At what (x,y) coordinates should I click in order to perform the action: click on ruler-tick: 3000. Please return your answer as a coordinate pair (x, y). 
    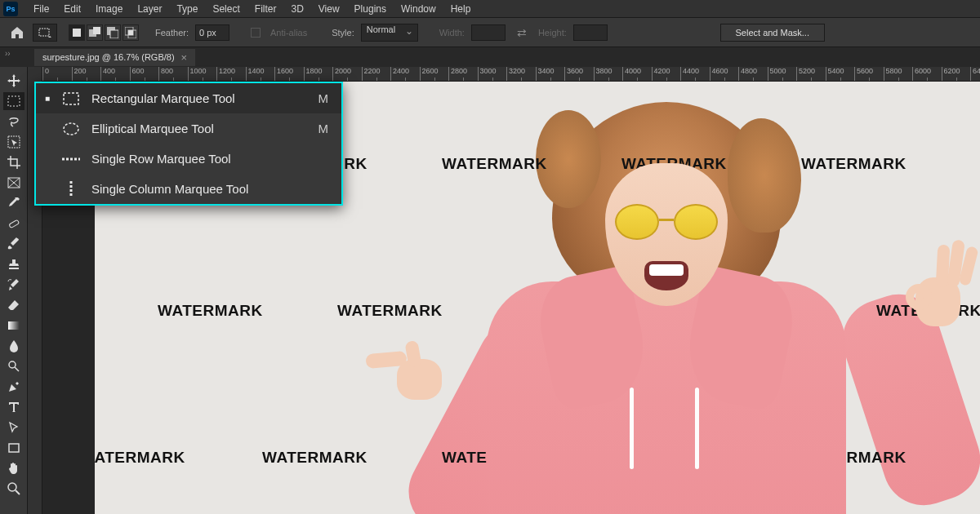
    Looking at the image, I should click on (492, 74).